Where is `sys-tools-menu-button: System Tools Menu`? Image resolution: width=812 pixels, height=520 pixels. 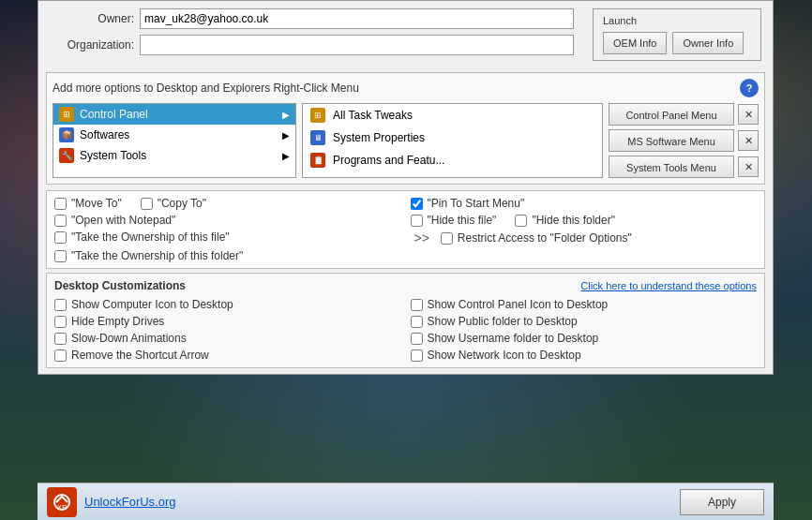 sys-tools-menu-button: System Tools Menu is located at coordinates (671, 167).